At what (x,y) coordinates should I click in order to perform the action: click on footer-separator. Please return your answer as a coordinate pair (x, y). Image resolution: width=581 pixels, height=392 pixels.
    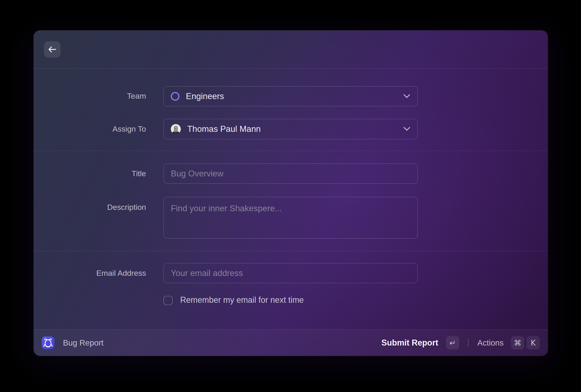
    Looking at the image, I should click on (468, 343).